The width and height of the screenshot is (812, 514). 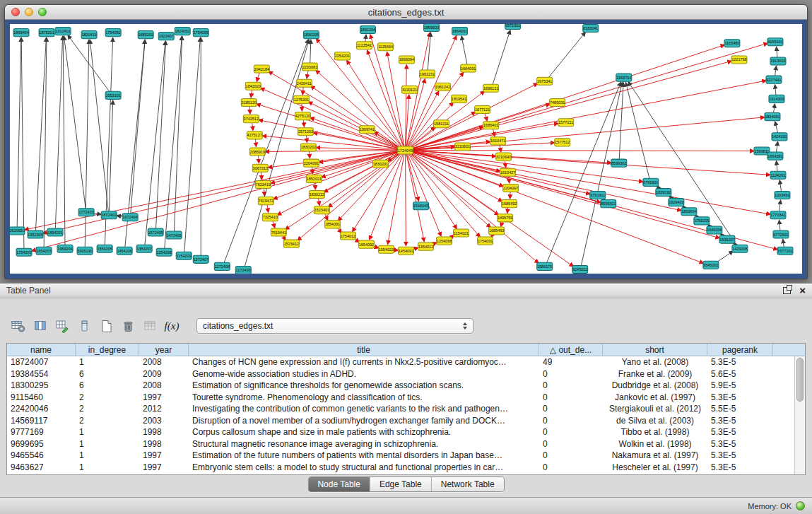 I want to click on table-row: 2242004622012Investigating the contribut…, so click(x=406, y=409).